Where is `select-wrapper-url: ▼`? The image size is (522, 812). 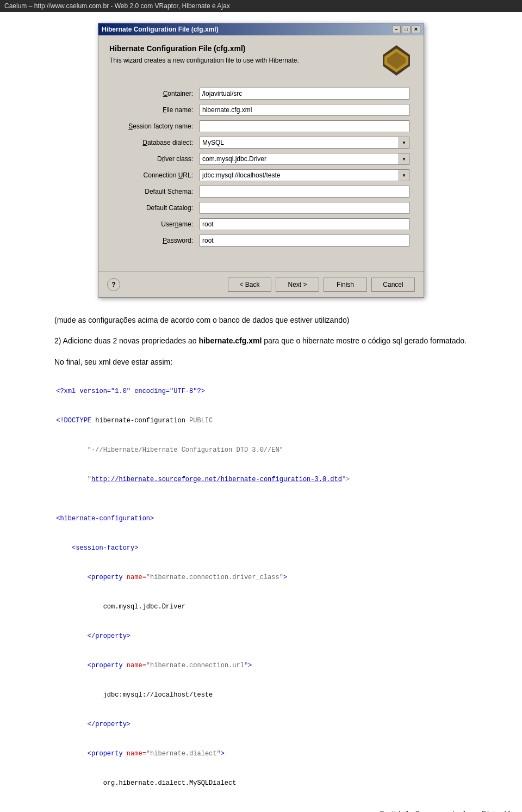
select-wrapper-url: ▼ is located at coordinates (304, 175).